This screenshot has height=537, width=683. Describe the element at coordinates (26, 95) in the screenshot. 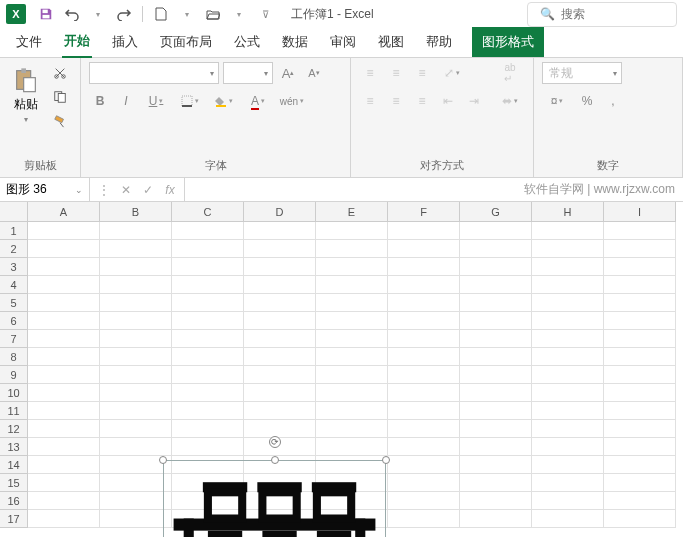

I see `paste-button: 粘贴 ▾` at that location.